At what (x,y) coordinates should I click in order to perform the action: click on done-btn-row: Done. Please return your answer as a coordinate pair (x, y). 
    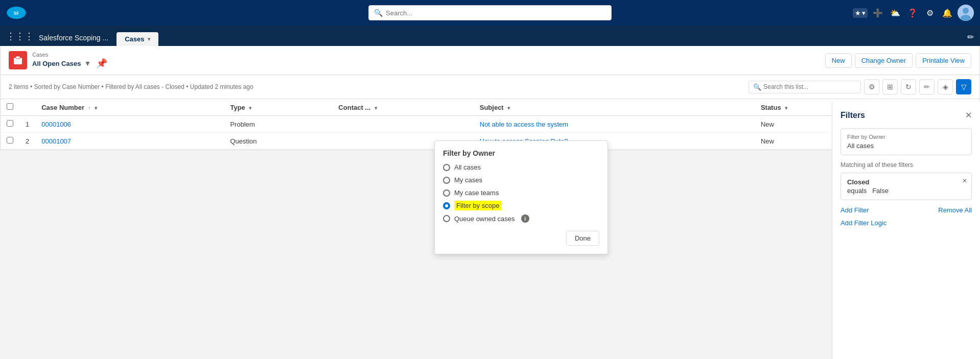
    Looking at the image, I should click on (521, 238).